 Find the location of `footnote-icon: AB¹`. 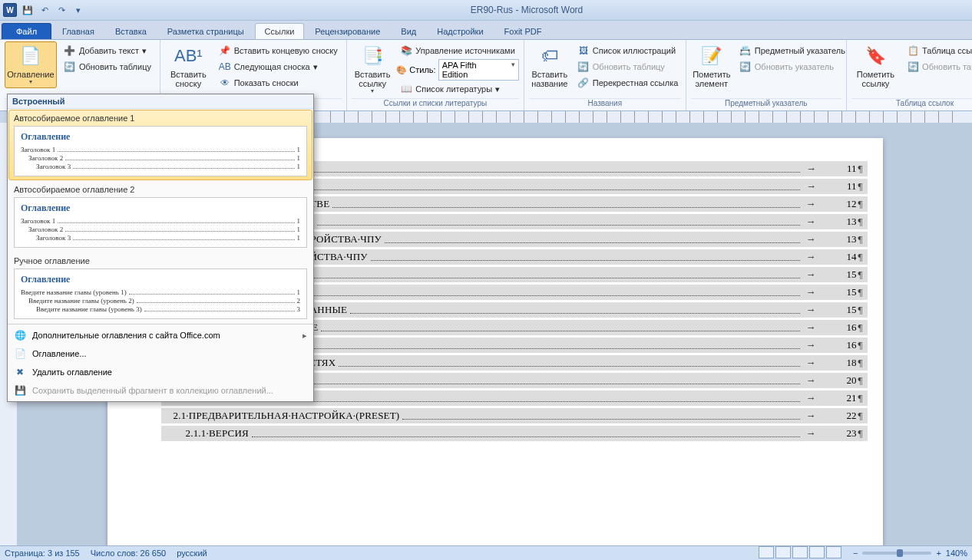

footnote-icon: AB¹ is located at coordinates (188, 56).